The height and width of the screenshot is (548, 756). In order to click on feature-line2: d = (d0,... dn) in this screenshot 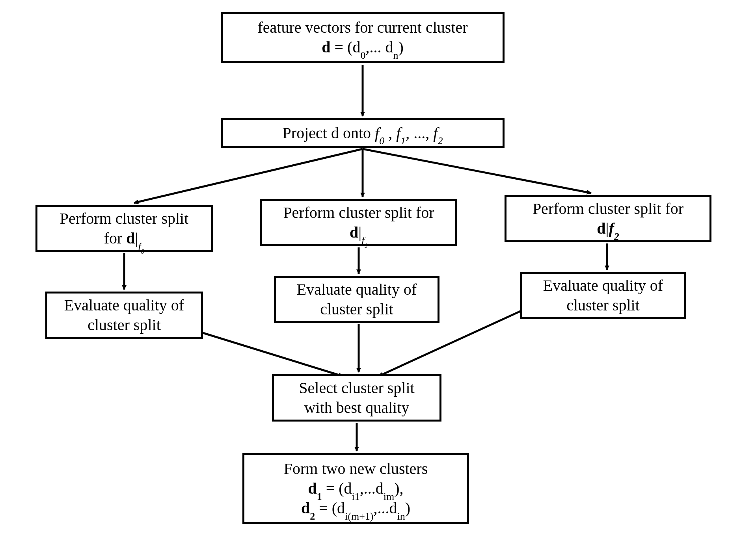, I will do `click(363, 47)`.